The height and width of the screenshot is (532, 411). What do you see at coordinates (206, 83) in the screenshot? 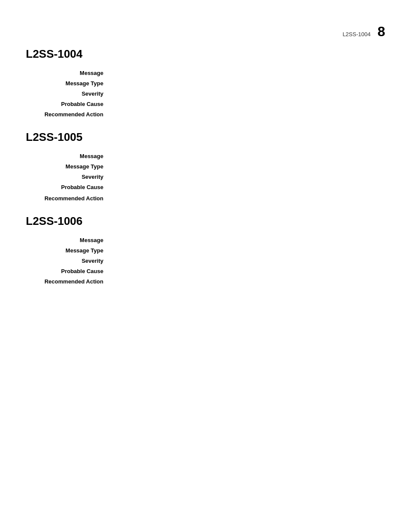
I see `entry-l2ss-1004: L2SS-1004 Message Message Type Severity …` at bounding box center [206, 83].